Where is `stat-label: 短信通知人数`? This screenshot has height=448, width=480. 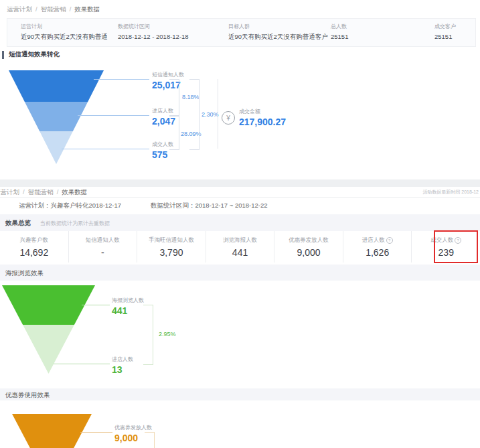 stat-label: 短信通知人数 is located at coordinates (103, 240).